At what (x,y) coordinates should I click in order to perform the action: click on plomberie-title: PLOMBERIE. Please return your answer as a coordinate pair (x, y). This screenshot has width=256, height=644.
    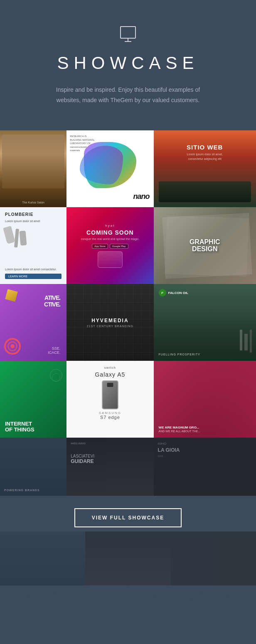
    Looking at the image, I should click on (33, 214).